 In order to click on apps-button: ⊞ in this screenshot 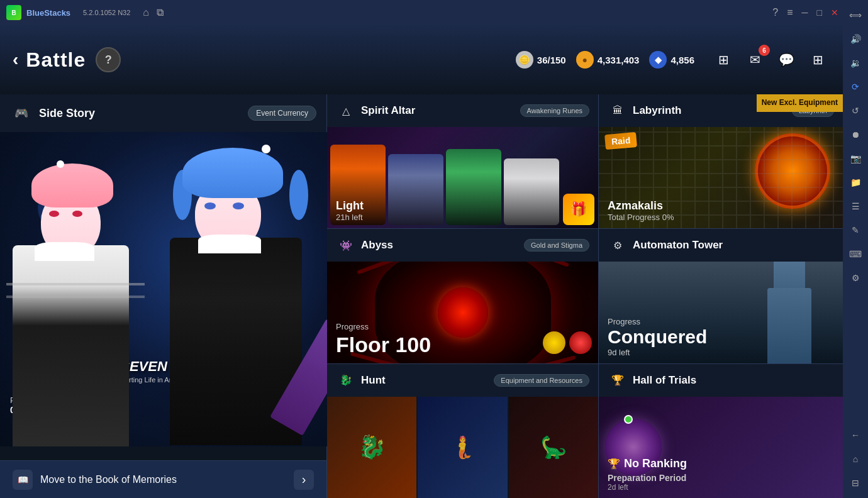, I will do `click(818, 60)`.